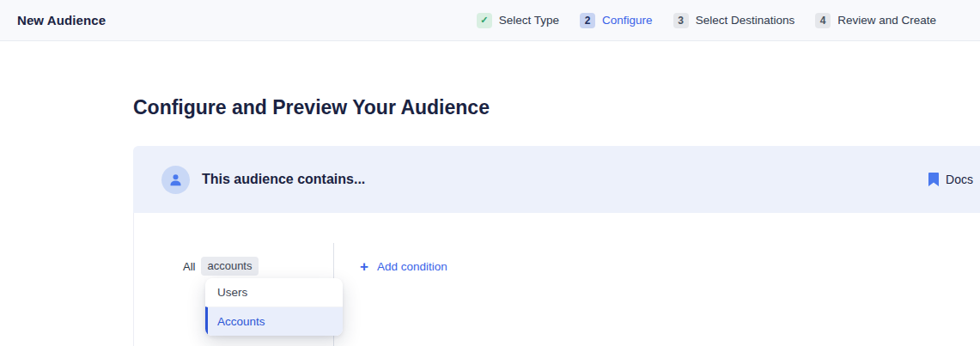  I want to click on dropdown-option-accounts: Accounts, so click(274, 321).